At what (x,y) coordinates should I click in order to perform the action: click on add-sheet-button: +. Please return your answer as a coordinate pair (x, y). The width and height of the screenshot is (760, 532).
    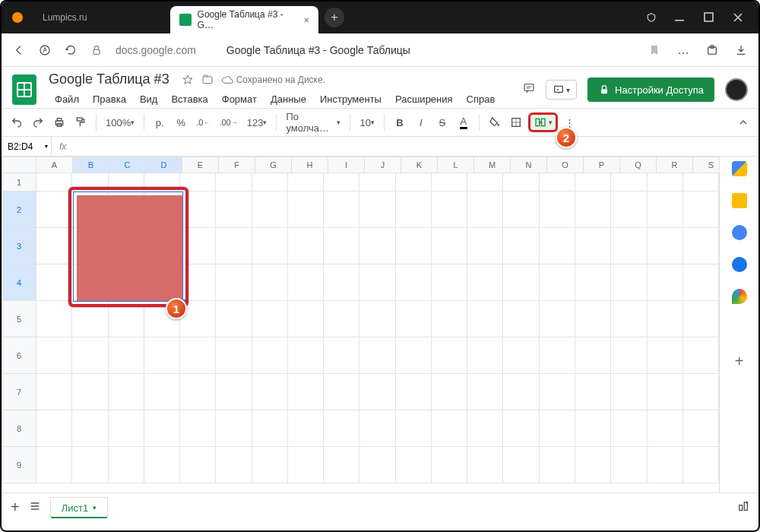
    Looking at the image, I should click on (15, 508).